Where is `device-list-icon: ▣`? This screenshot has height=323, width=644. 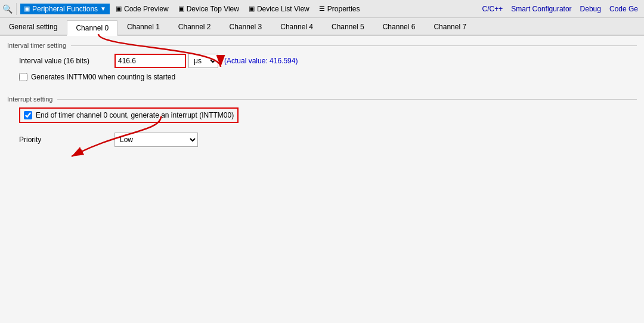 device-list-icon: ▣ is located at coordinates (252, 8).